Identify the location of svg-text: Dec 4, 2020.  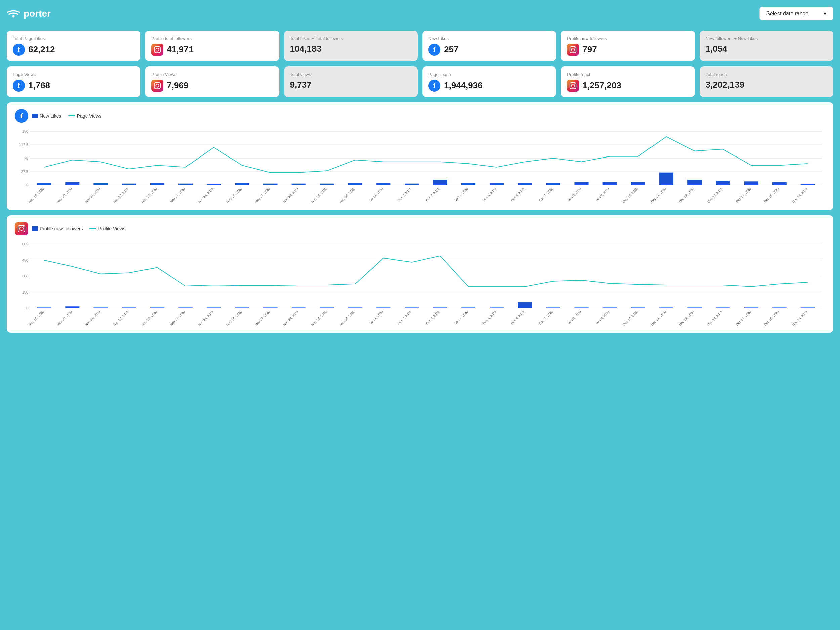
(461, 317).